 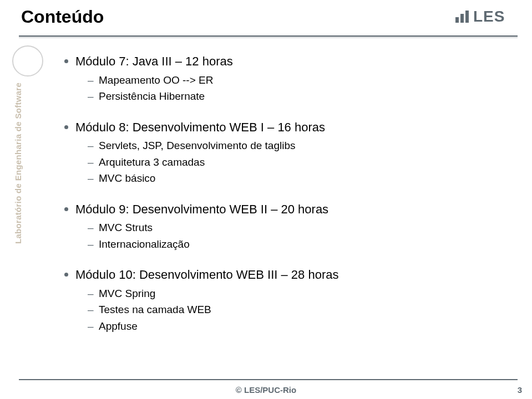 I want to click on module-block: Módulo 8: Desenvolvimento WEB I – 16 hor…, so click(x=283, y=153).